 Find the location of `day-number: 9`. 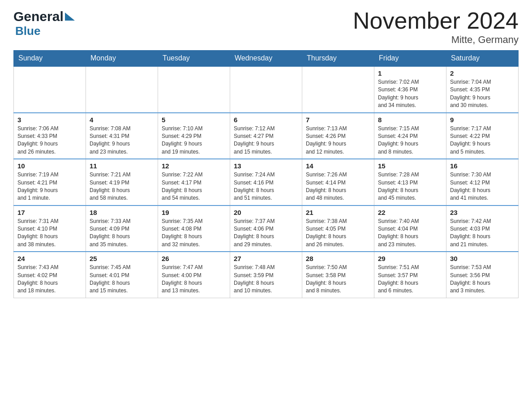

day-number: 9 is located at coordinates (482, 120).